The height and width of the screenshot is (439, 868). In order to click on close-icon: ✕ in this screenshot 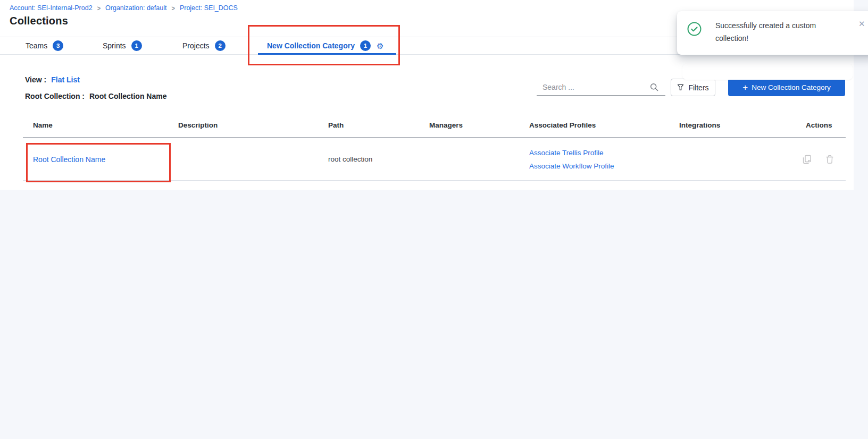, I will do `click(862, 24)`.